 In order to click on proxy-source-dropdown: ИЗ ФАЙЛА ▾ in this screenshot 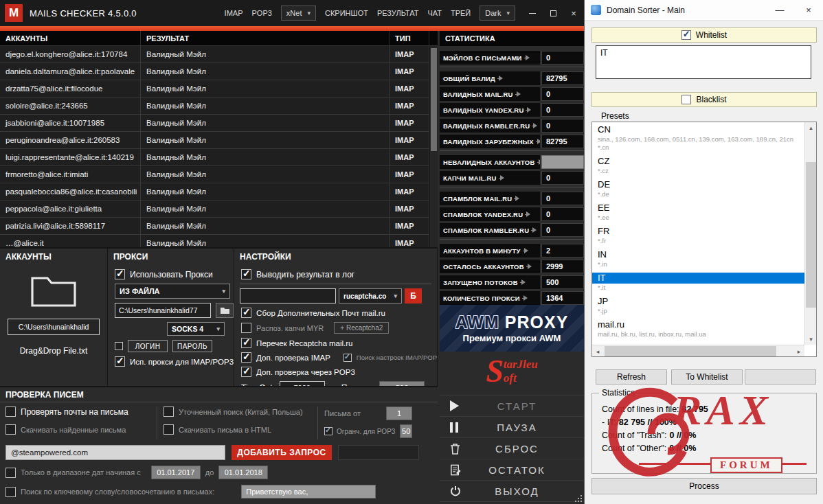, I will do `click(172, 291)`.